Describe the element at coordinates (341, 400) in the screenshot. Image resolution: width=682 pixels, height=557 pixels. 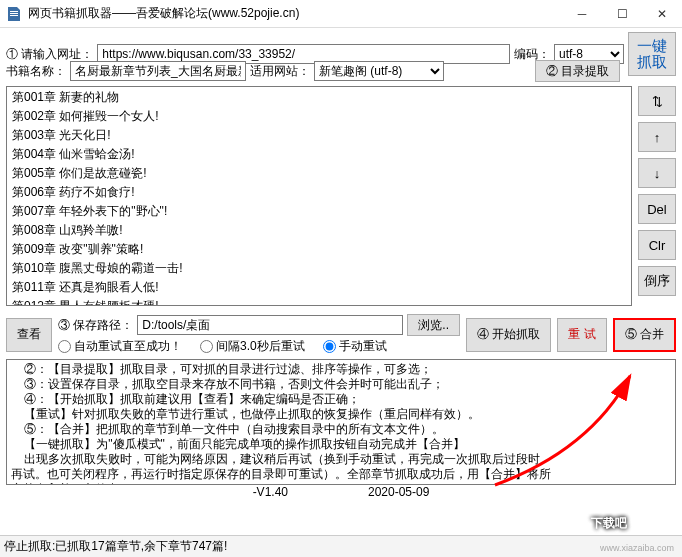
I see `log-line: ④：【开始抓取】抓取前建议用【查看】来确定编码是否正确；` at that location.